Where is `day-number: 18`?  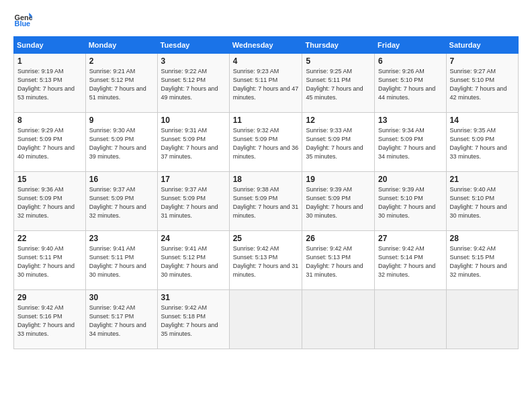 day-number: 18 is located at coordinates (266, 179).